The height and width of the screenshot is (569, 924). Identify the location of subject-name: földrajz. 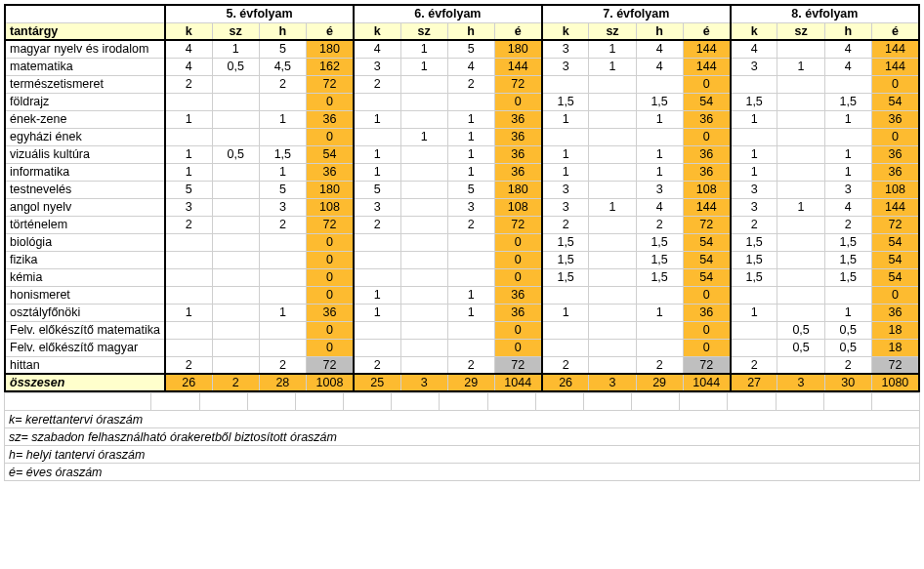
(85, 102).